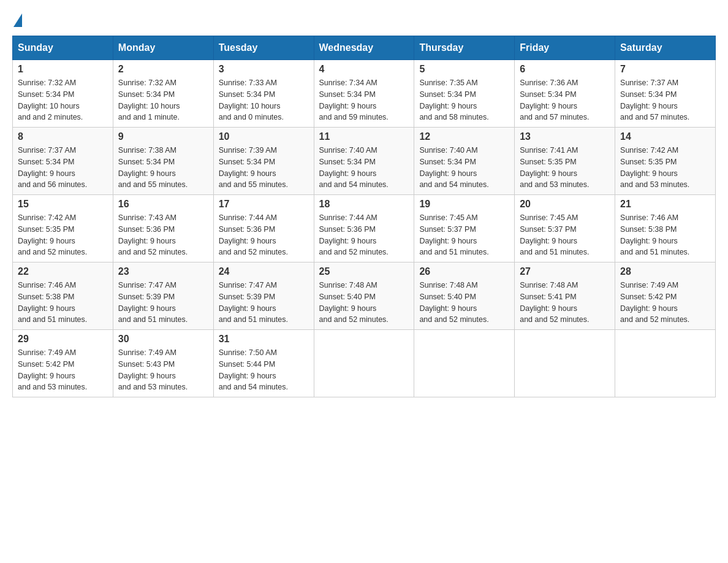  I want to click on day-number: 30, so click(163, 339).